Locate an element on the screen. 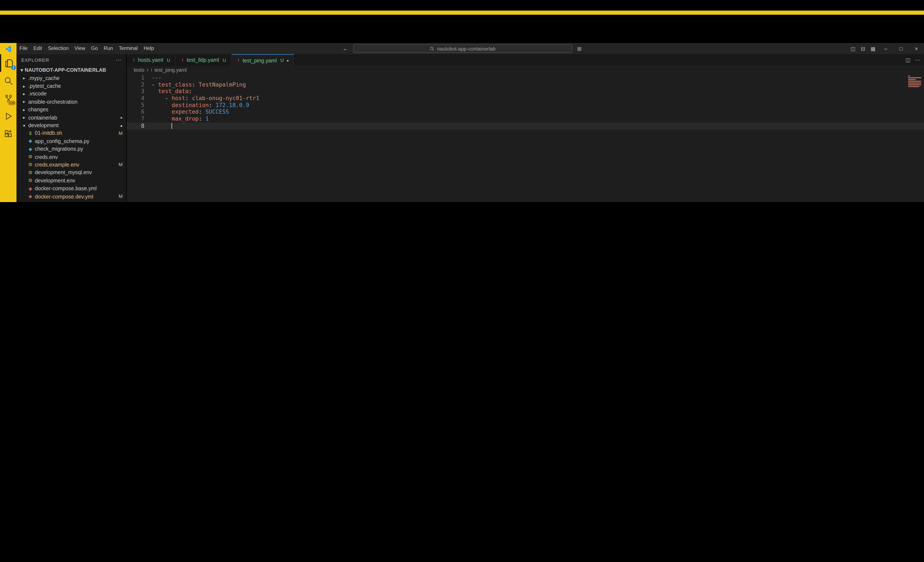  menu-bar: FileEditSelectionViewGoRunTerminalHelp is located at coordinates (87, 49).